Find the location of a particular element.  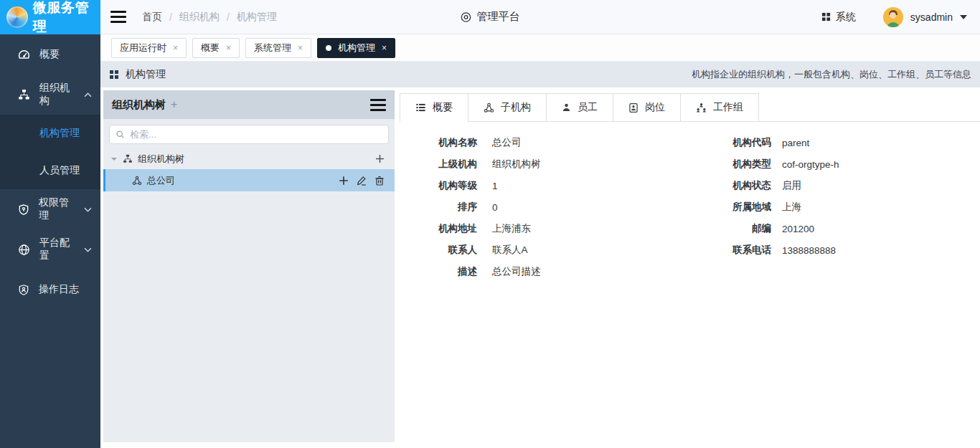

field-label: 机构名称 is located at coordinates (438, 143).